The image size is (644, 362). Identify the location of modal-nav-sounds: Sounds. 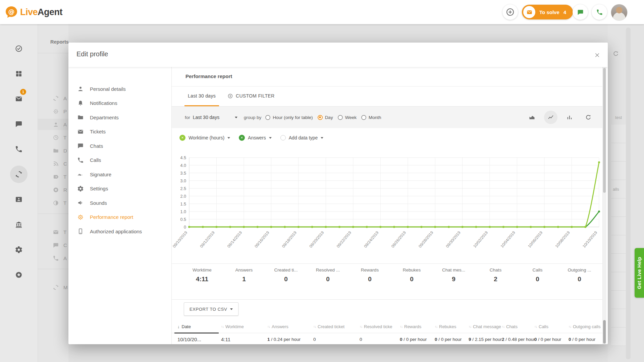
(120, 203).